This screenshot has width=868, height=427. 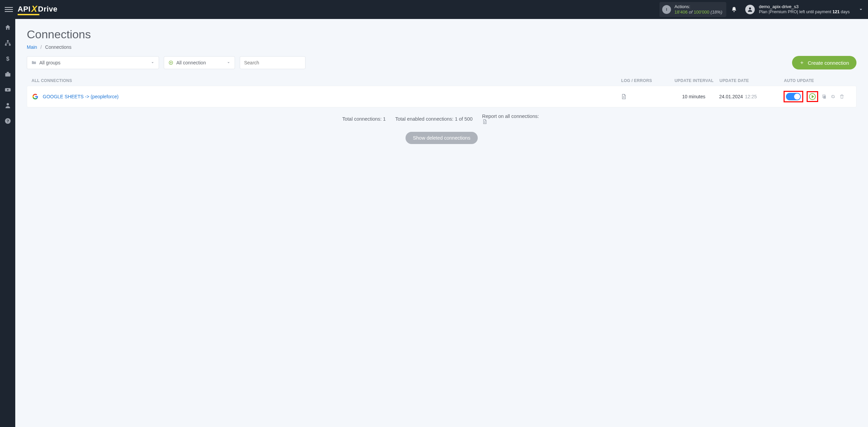 What do you see at coordinates (326, 81) in the screenshot?
I see `th-name: ALL CONNECTIONS` at bounding box center [326, 81].